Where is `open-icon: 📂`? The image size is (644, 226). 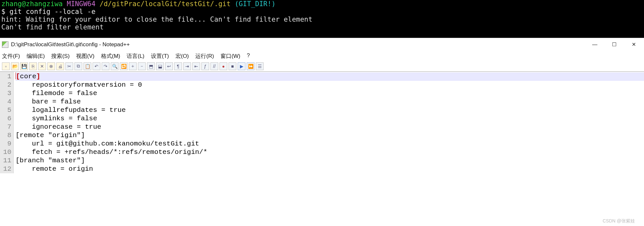
open-icon: 📂 is located at coordinates (15, 66).